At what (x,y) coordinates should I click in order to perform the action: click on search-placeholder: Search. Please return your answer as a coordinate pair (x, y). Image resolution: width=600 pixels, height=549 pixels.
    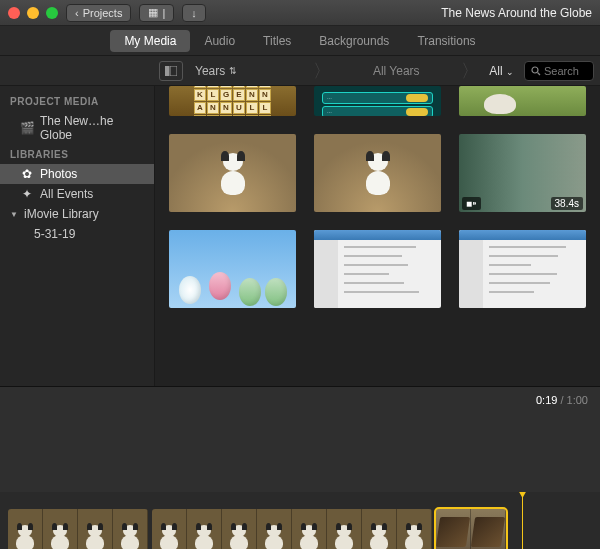
    Looking at the image, I should click on (562, 71).